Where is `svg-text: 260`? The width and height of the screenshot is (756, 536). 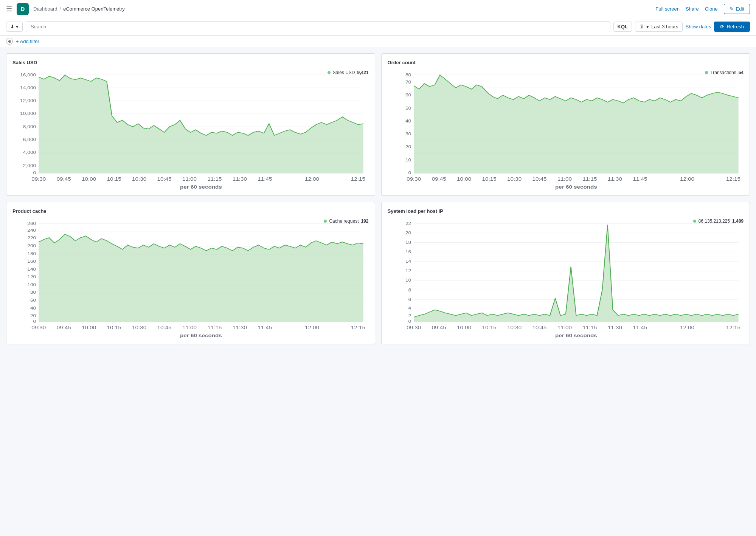
svg-text: 260 is located at coordinates (32, 224).